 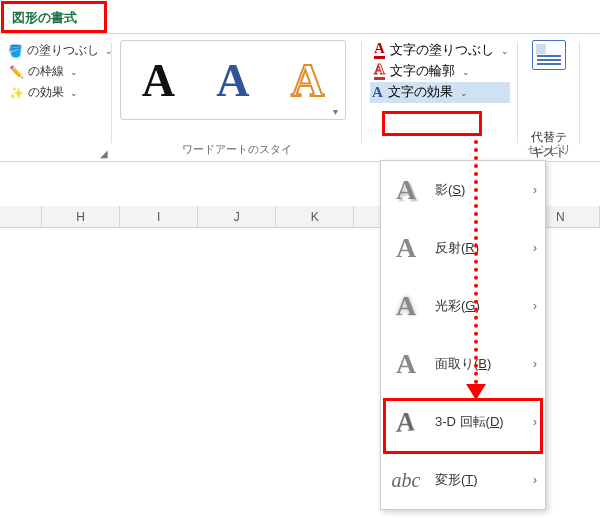 I want to click on menu-shadow-label: 影(S), so click(x=450, y=190).